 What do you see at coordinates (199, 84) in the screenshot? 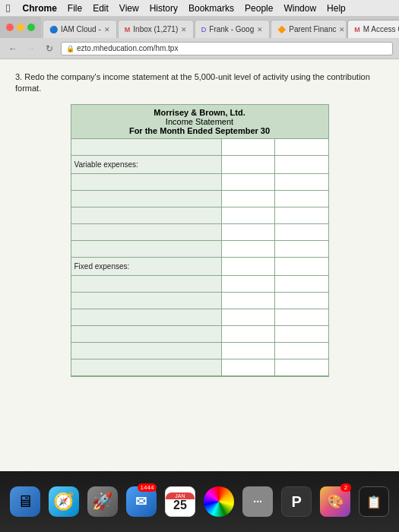
I see `question-text: 3. Redo the company's income statement a…` at bounding box center [199, 84].